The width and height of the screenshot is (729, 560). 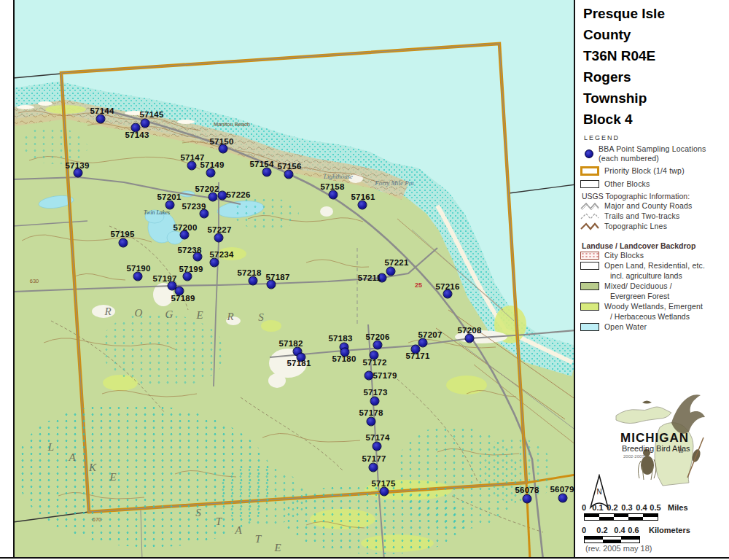 I want to click on legend-mixed-row: Mixed/ Deciduous /, so click(x=626, y=286).